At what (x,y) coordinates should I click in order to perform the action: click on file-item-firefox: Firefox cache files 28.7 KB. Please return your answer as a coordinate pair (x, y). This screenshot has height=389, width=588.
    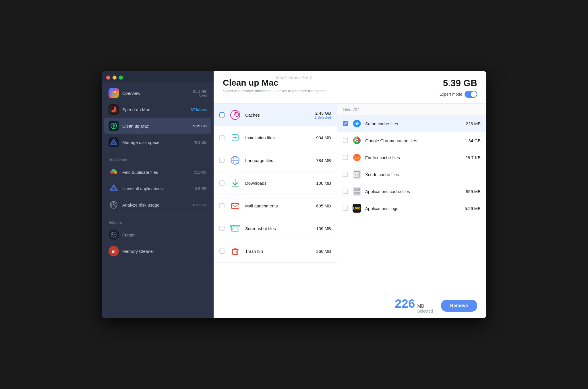
    Looking at the image, I should click on (412, 157).